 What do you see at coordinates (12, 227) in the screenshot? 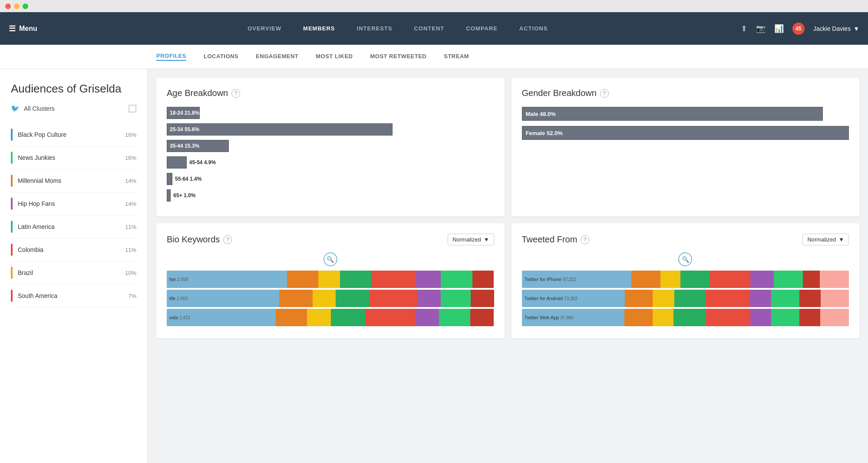
I see `cluster-color-latin` at bounding box center [12, 227].